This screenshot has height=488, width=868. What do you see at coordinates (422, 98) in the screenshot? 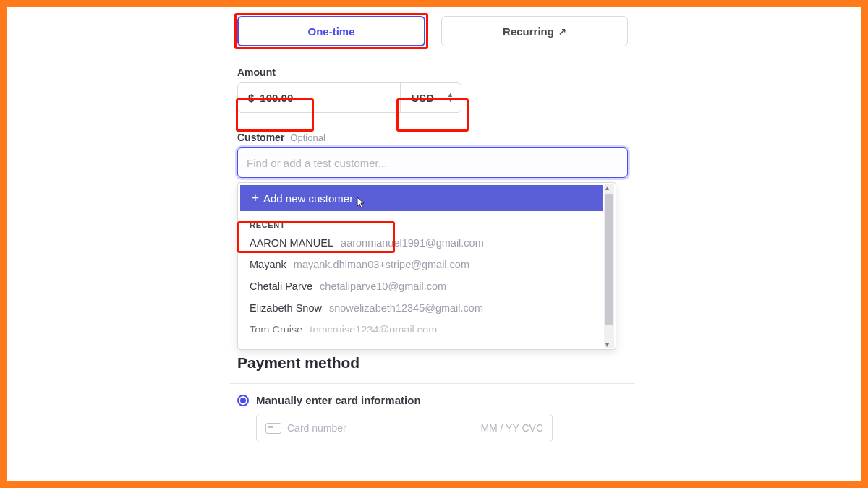
I see `currency-value: USD` at bounding box center [422, 98].